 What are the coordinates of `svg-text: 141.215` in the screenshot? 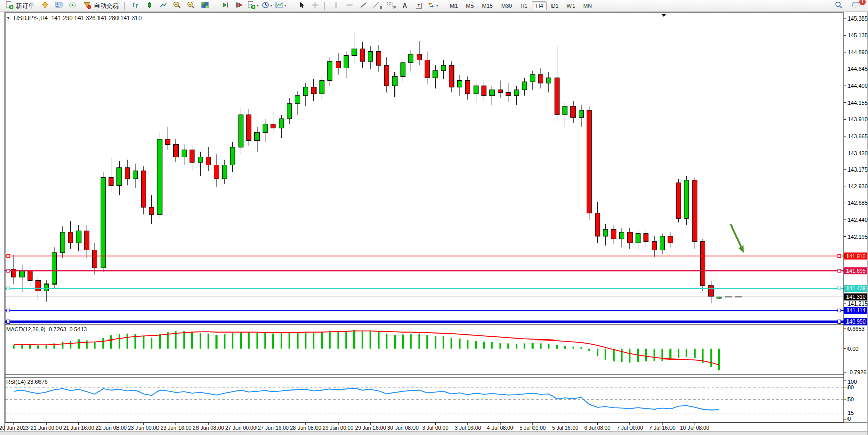 It's located at (858, 304).